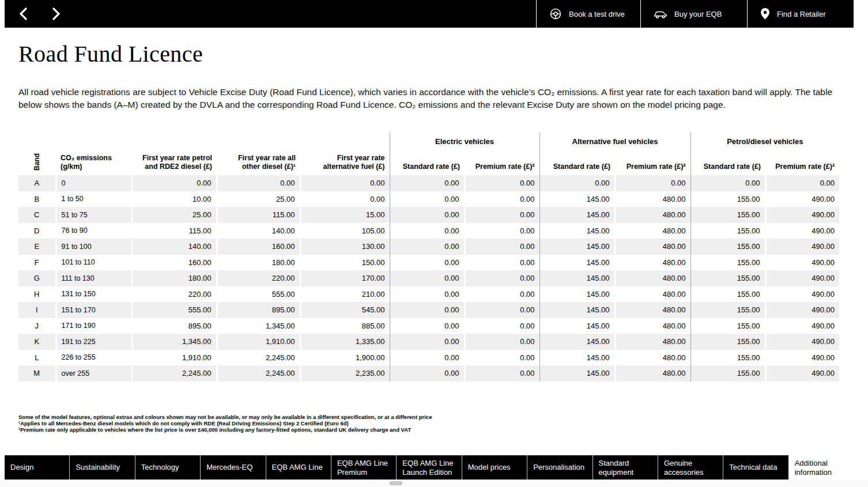  Describe the element at coordinates (94, 263) in the screenshot. I see `table-cell: 101 to 110` at that location.